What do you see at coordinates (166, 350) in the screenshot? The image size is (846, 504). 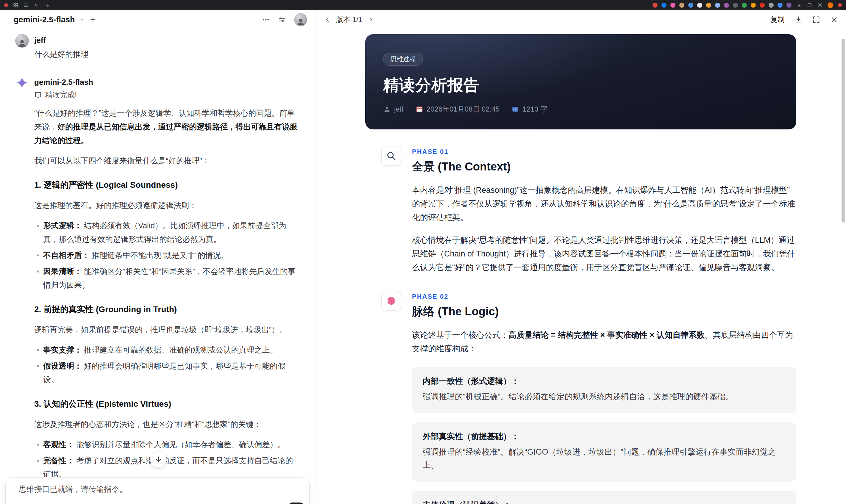 I see `bullet-item: 事实支撑： 推理建立在可靠的数据、准确的观测或公认的真理之上。` at bounding box center [166, 350].